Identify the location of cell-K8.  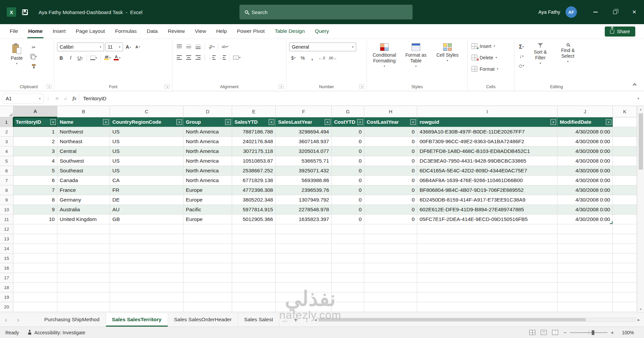
(625, 190).